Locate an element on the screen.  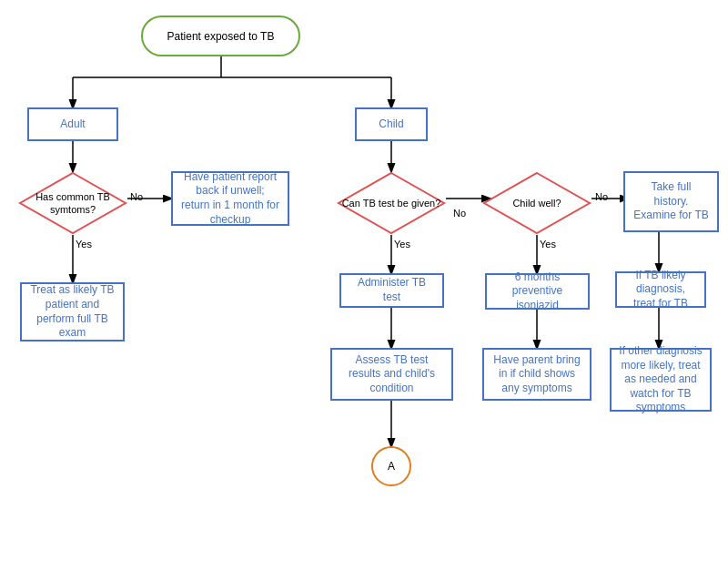
start-node: Patient exposed to TB is located at coordinates (220, 36).